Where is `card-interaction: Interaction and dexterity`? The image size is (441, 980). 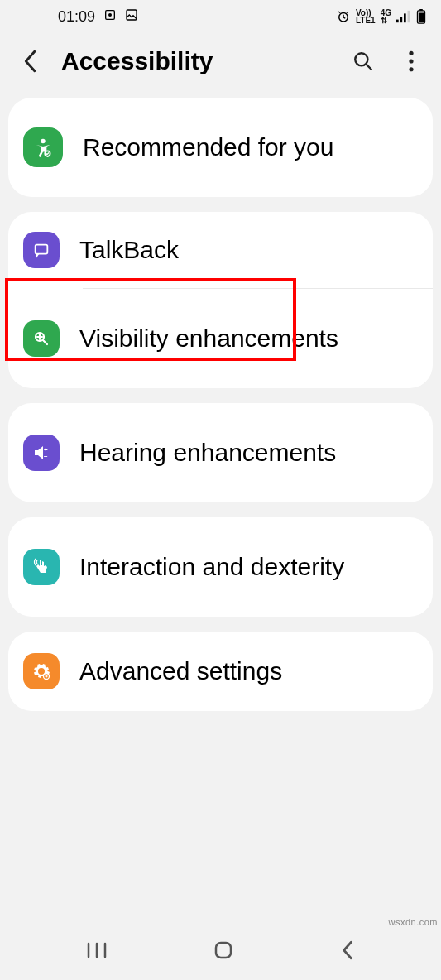 card-interaction: Interaction and dexterity is located at coordinates (220, 567).